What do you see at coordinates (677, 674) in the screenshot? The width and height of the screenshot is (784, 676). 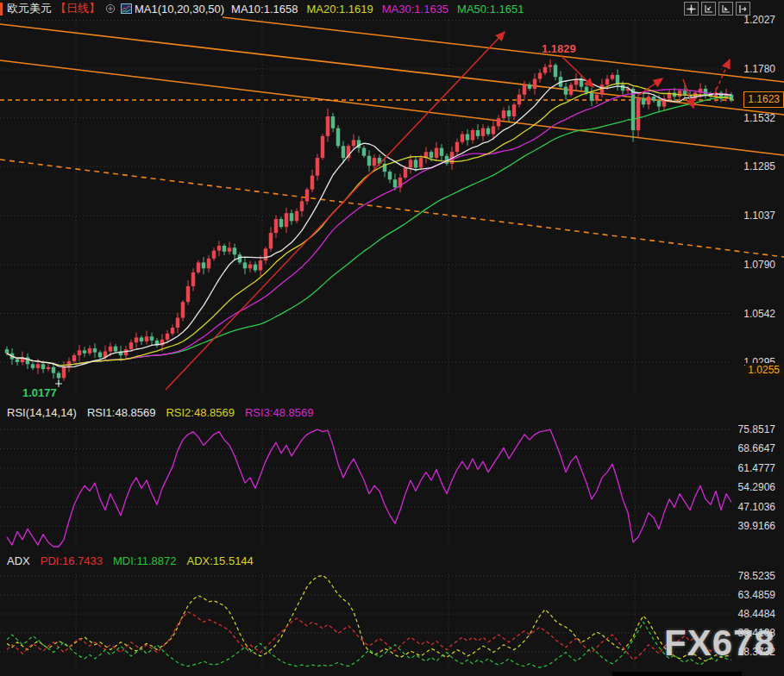 I see `bottom-bar` at bounding box center [677, 674].